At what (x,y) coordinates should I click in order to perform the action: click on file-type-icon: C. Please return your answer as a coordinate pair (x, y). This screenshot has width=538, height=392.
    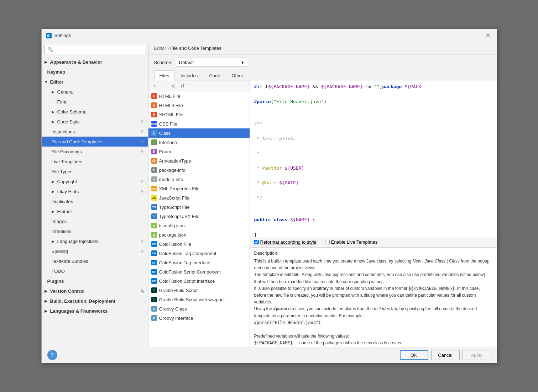
    Looking at the image, I should click on (154, 133).